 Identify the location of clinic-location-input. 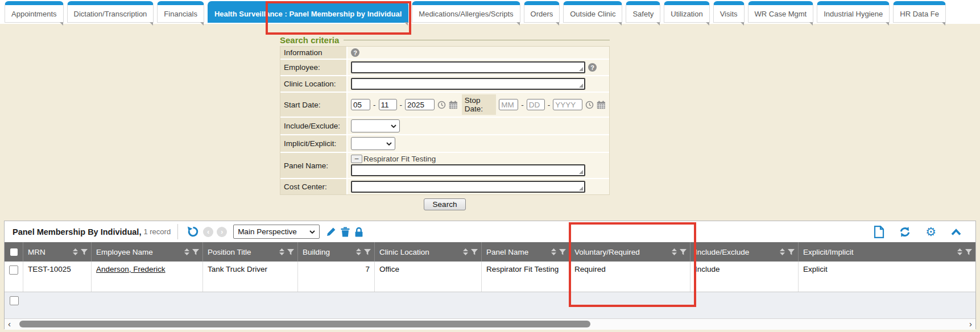
(468, 84).